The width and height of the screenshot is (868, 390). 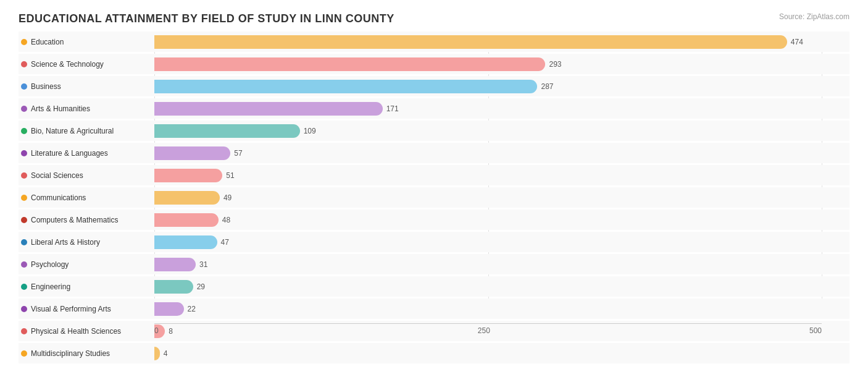 What do you see at coordinates (816, 331) in the screenshot?
I see `x-tick: 500` at bounding box center [816, 331].